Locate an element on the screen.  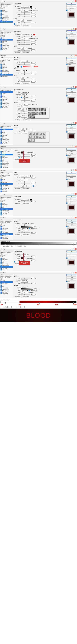
param-select: Linear Dodge (Add) is located at coordinates (27, 34).